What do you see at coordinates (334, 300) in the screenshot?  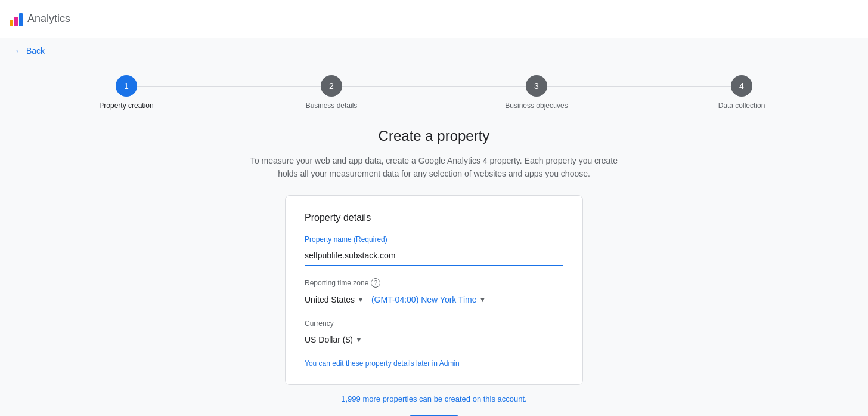 I see `country-dropdown: United States ▼` at bounding box center [334, 300].